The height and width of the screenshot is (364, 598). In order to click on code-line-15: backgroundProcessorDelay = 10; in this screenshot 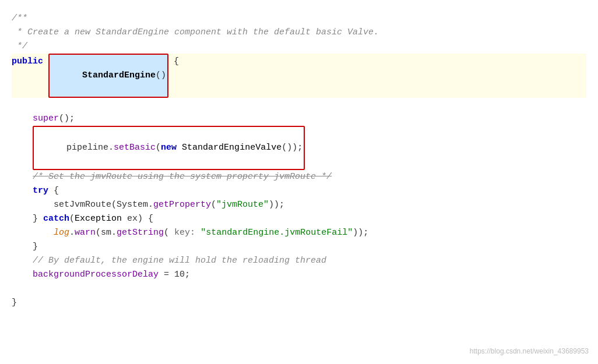, I will do `click(299, 275)`.